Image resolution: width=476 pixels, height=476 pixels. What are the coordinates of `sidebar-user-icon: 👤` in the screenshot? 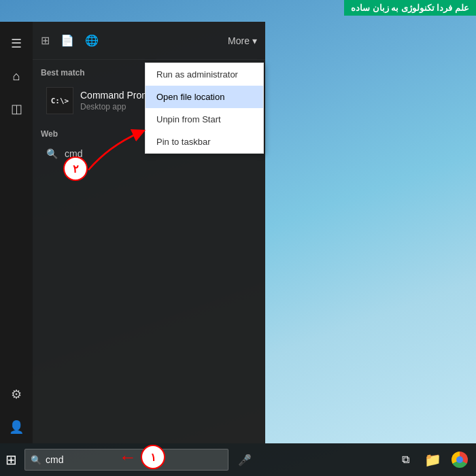 It's located at (16, 427).